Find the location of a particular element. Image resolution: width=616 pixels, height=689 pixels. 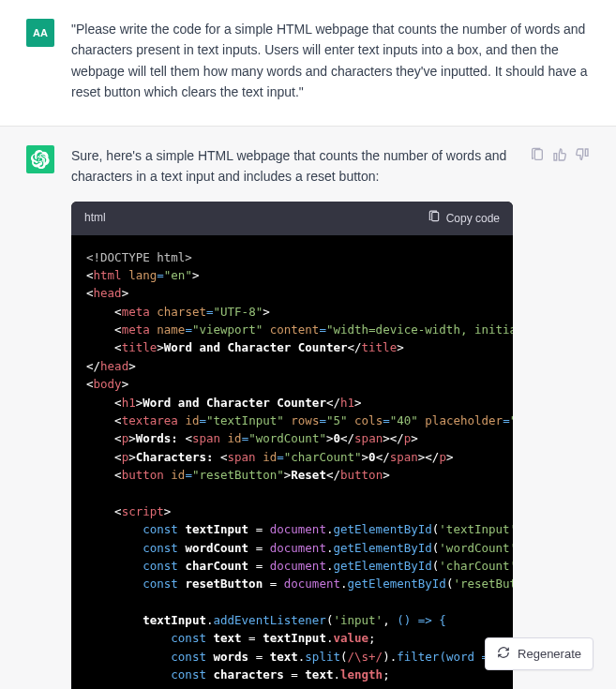

assistant-intro-text: Sure, here's a simple HTML webpage that … is located at coordinates (293, 167).